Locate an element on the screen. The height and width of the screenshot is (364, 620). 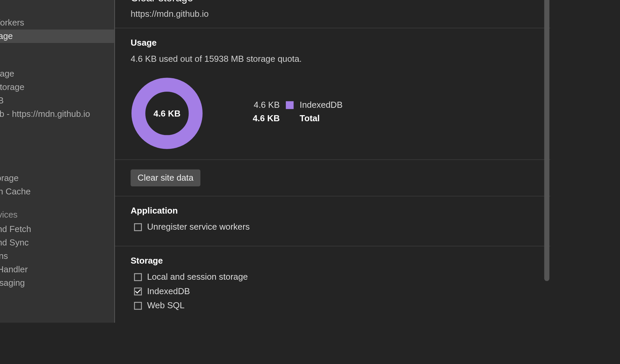
sidebar-section-cache: Cache is located at coordinates (57, 163).